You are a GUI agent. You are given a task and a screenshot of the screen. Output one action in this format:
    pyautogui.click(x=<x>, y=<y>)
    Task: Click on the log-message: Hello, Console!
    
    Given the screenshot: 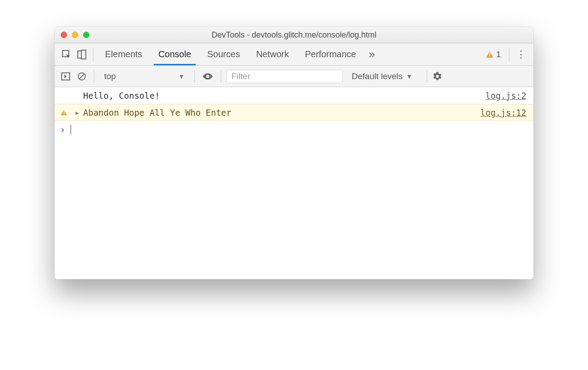 What is the action you would take?
    pyautogui.click(x=283, y=96)
    